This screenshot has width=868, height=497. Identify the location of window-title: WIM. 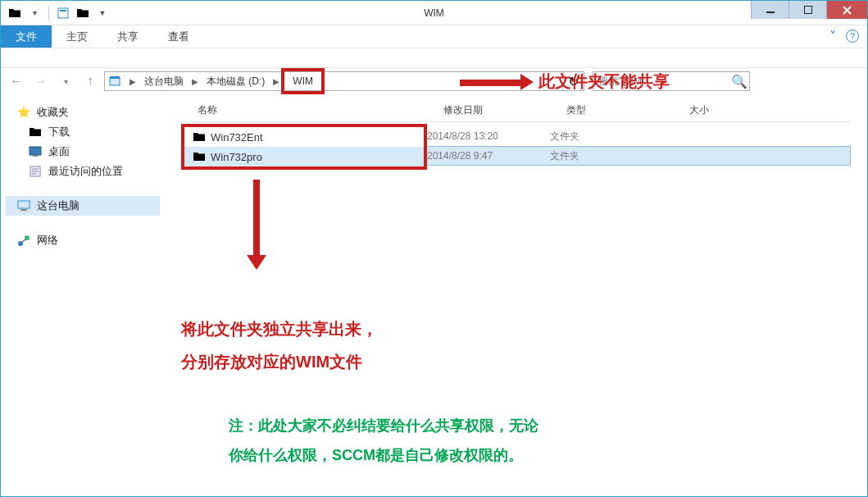
(434, 13).